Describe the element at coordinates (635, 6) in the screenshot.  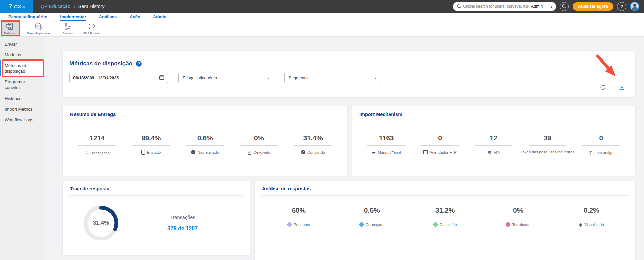
I see `user-avatar` at that location.